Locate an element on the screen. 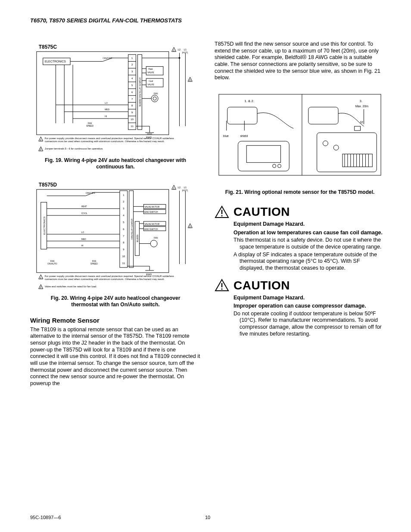 Image resolution: width=411 pixels, height=532 pixels. svg-text: HEAT is located at coordinates (84, 207).